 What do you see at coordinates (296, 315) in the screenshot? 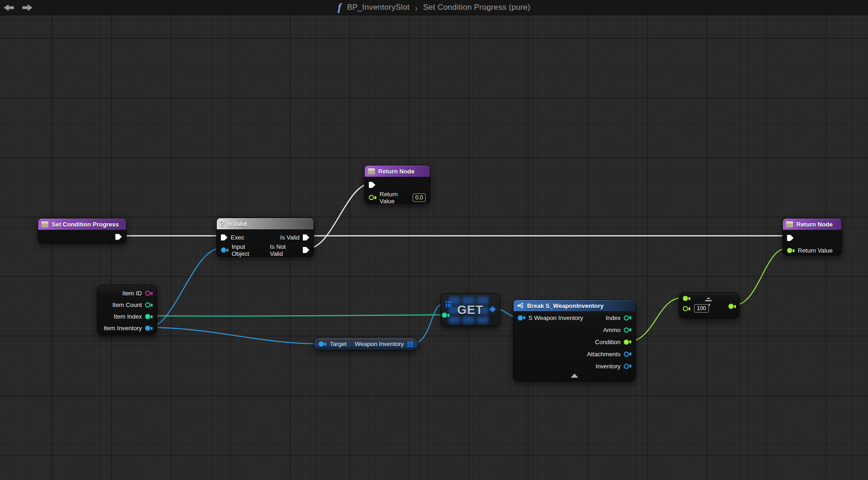
I see `wire-itemindex-to-get` at bounding box center [296, 315].